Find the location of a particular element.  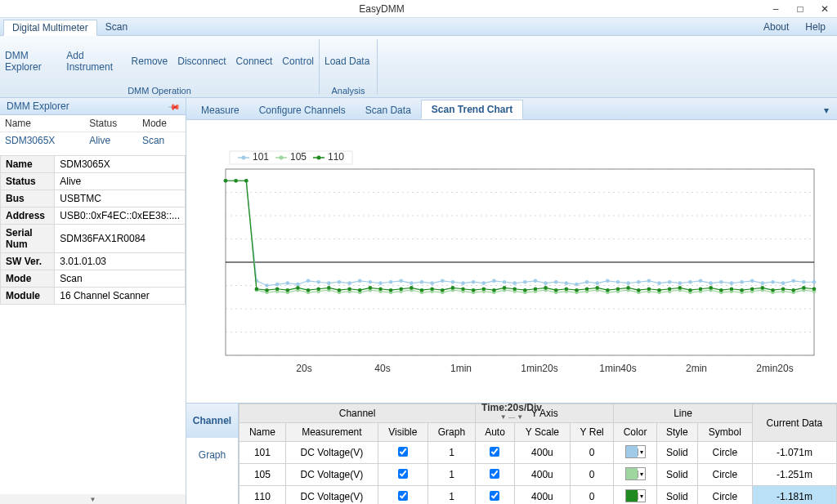

col-name: Name is located at coordinates (263, 433).